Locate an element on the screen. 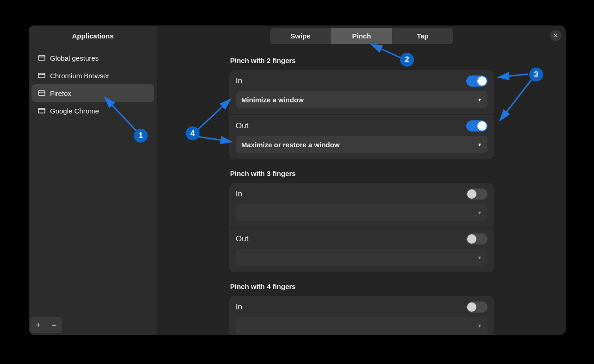 Image resolution: width=594 pixels, height=364 pixels. sidebar-item-firefox: Firefox is located at coordinates (93, 93).